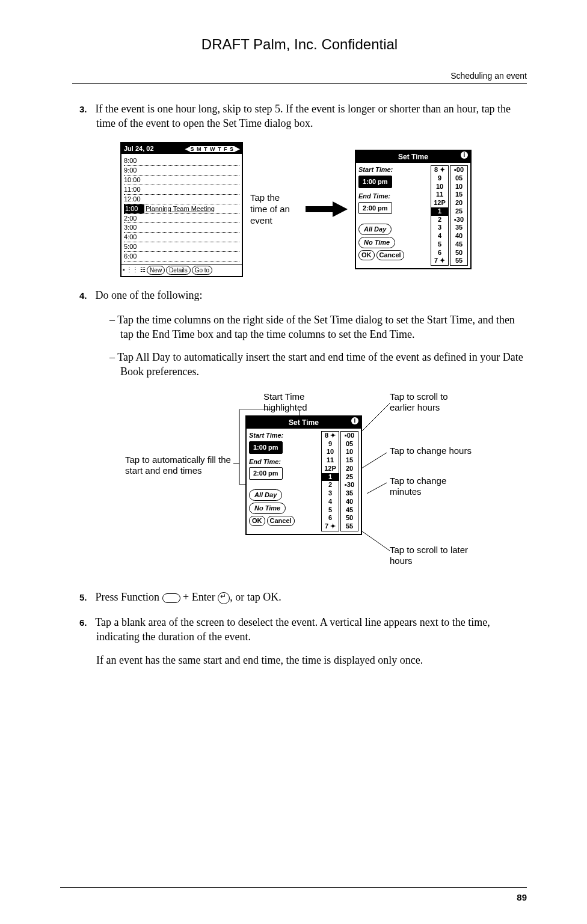  I want to click on step-note: If an event has the same start and end t…, so click(312, 660).